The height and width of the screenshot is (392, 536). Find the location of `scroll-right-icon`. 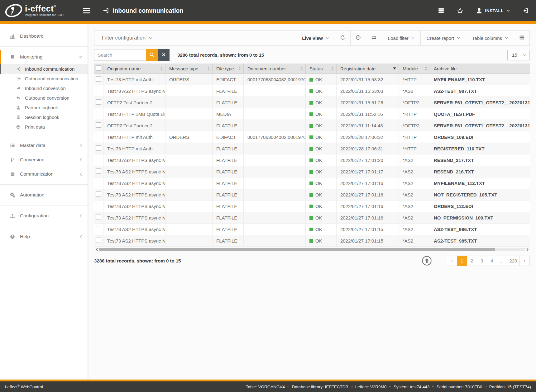

scroll-right-icon is located at coordinates (527, 250).